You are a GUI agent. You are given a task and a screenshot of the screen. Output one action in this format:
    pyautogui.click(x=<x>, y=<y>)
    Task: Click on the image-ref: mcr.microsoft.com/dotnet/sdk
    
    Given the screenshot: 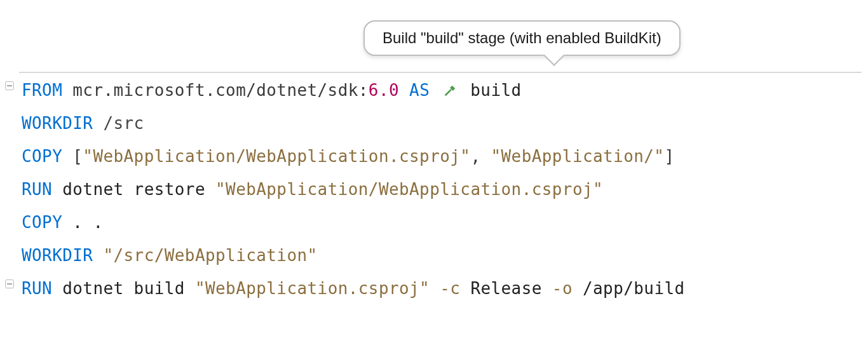 What is the action you would take?
    pyautogui.click(x=215, y=90)
    